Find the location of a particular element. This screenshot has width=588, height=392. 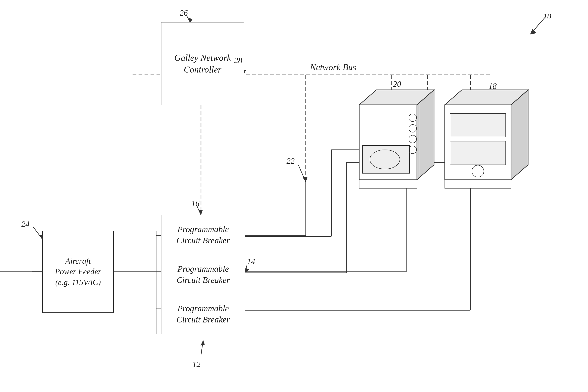

power-feeder-box: Aircraft Power Feeder (e.g. 115VAC) is located at coordinates (78, 272).